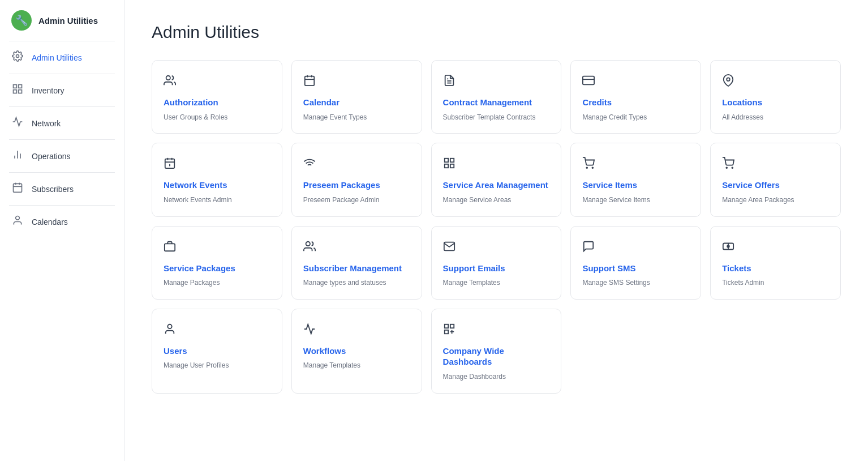 This screenshot has width=868, height=461. Describe the element at coordinates (217, 268) in the screenshot. I see `card-title-service-packages: Service Packages` at that location.